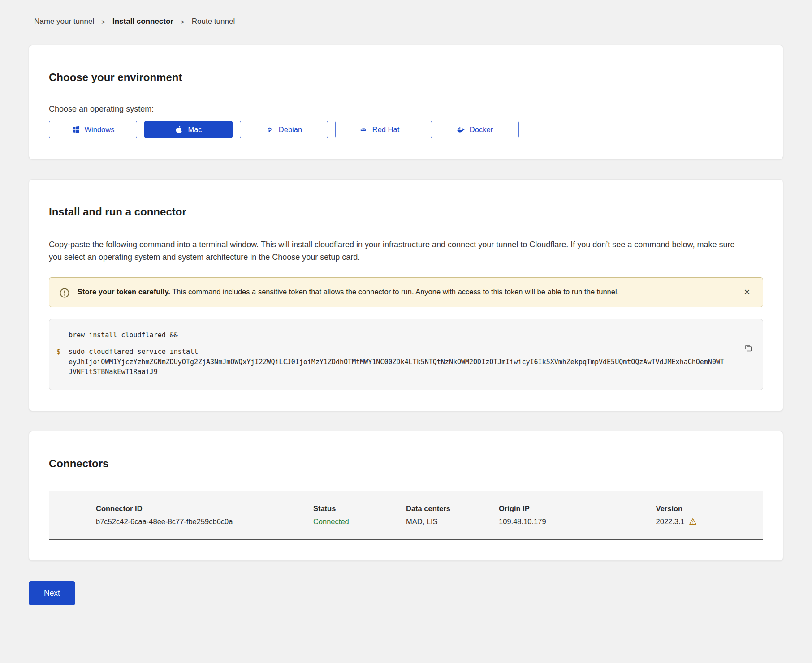 This screenshot has width=812, height=663. What do you see at coordinates (270, 130) in the screenshot?
I see `debian-icon` at bounding box center [270, 130].